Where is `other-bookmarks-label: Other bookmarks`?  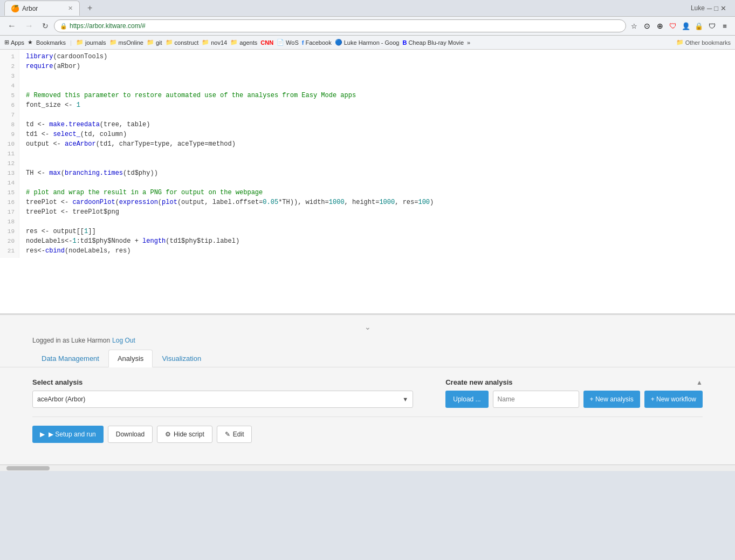
other-bookmarks-label: Other bookmarks is located at coordinates (708, 43).